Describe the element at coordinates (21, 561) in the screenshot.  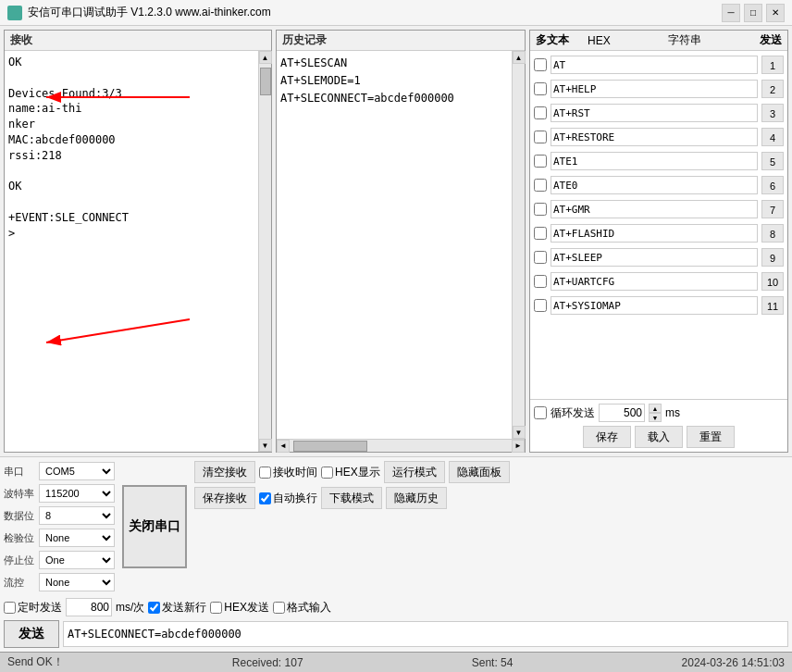
I see `stop-label: 停止位` at that location.